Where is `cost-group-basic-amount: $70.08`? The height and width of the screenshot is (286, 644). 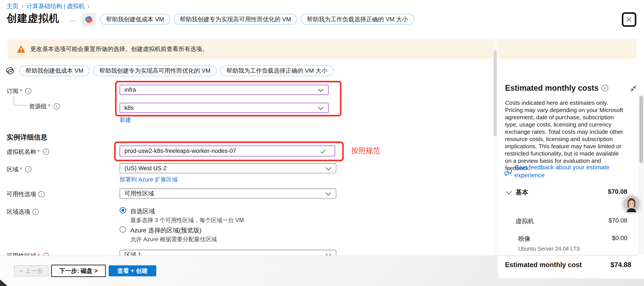 cost-group-basic-amount: $70.08 is located at coordinates (618, 192).